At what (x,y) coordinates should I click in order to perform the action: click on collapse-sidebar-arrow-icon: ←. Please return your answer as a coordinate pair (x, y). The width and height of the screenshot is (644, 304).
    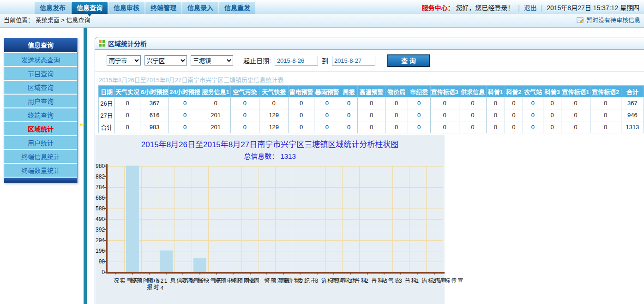
    Looking at the image, I should click on (82, 124).